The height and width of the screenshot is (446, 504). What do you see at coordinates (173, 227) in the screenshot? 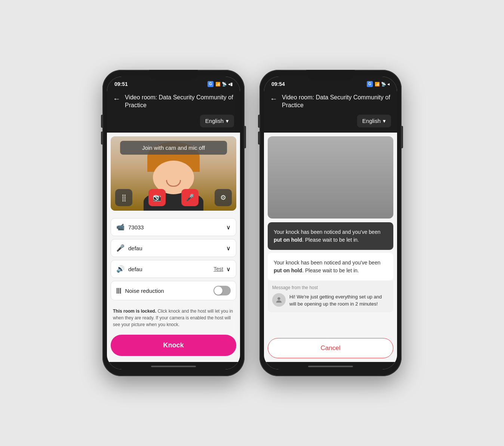
I see `video-select-row: 📹 73033 ∨` at bounding box center [173, 227].